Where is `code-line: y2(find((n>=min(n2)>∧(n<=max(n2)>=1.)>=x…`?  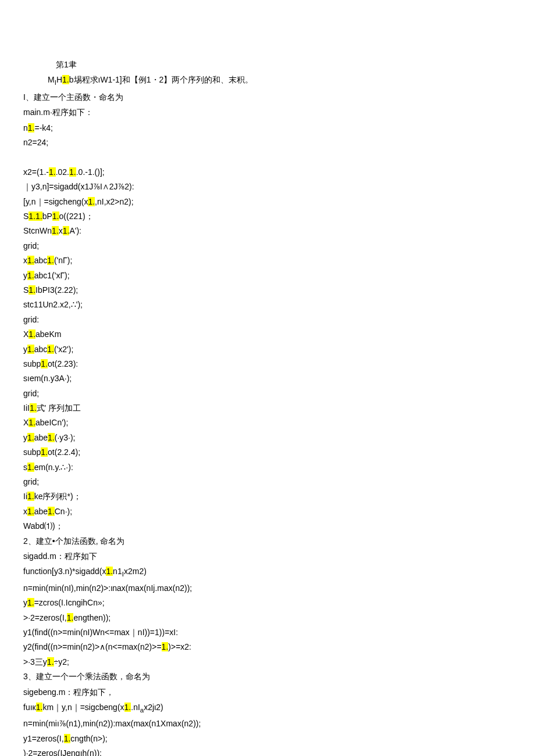 code-line: y2(find((n>=min(n2)>∧(n<=max(n2)>=1.)>=x… is located at coordinates (268, 647).